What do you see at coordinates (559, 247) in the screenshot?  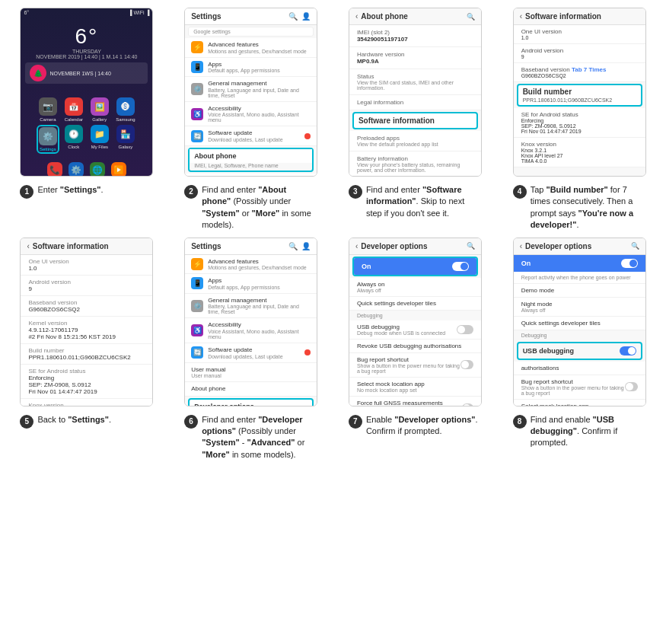 I see `step8-dev-title: Developer options` at bounding box center [559, 247].